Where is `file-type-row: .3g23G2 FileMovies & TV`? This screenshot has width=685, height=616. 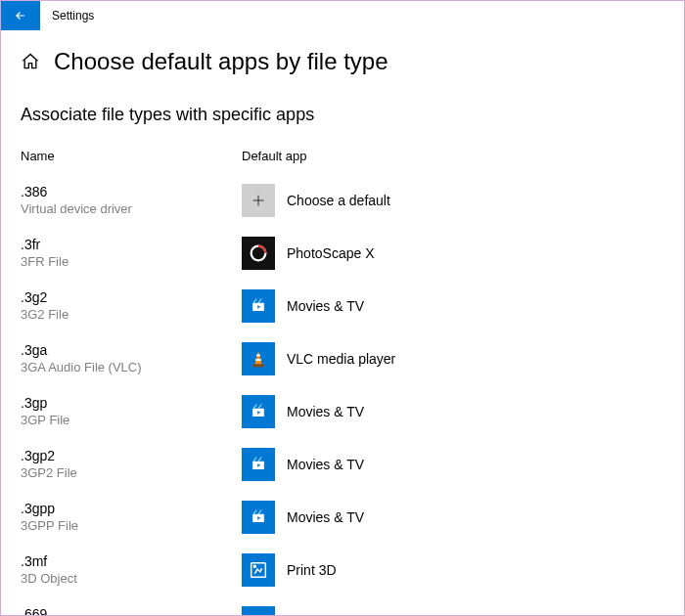 file-type-row: .3g23G2 FileMovies & TV is located at coordinates (342, 306).